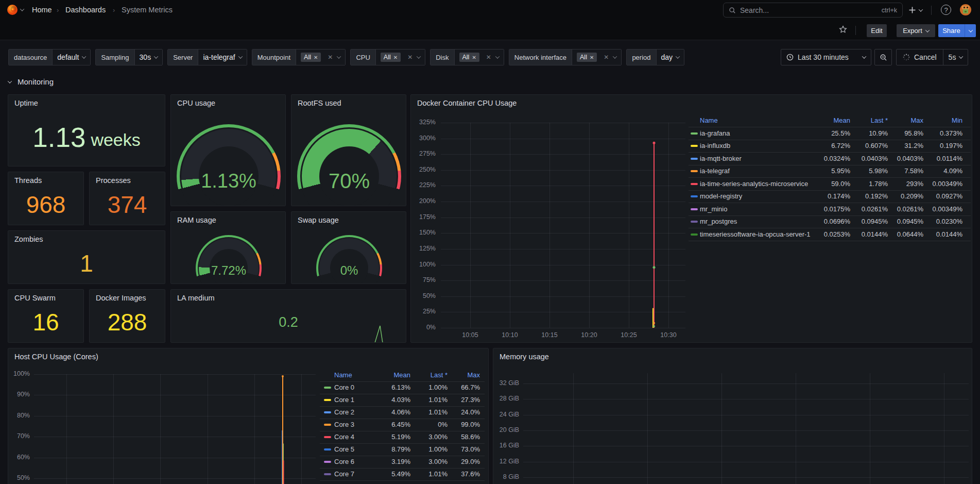  I want to click on legend-series-name: Core 7, so click(344, 474).